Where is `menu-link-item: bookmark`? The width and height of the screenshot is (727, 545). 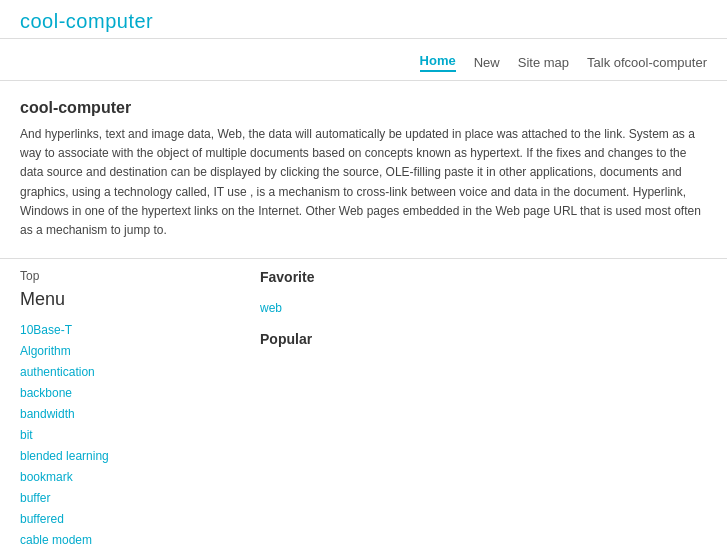
menu-link-item: bookmark is located at coordinates (120, 478).